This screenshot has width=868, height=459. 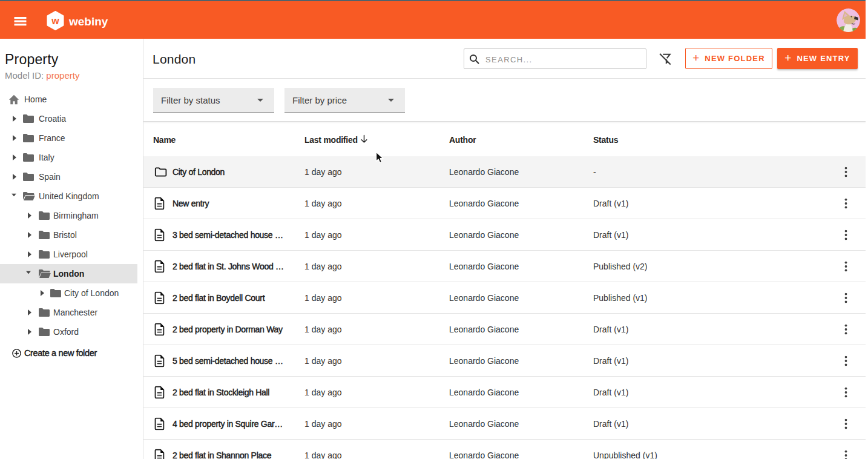 I want to click on svg-text: w, so click(x=55, y=21).